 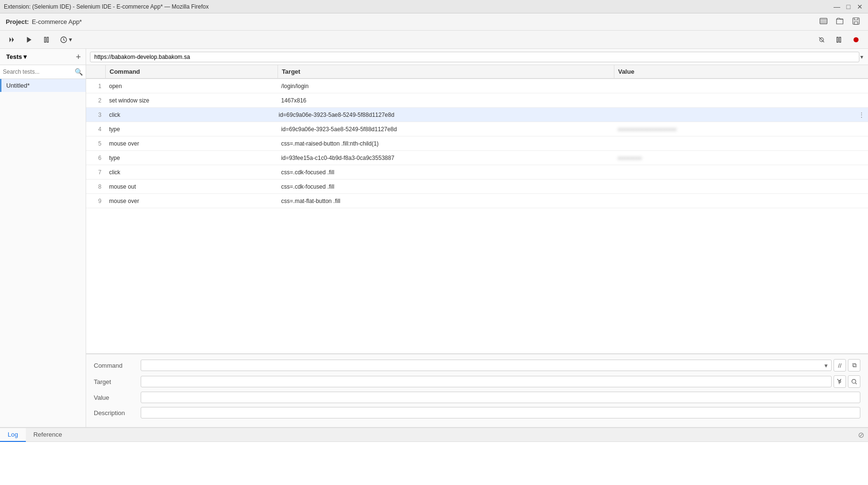 I want to click on row-num: 3, so click(x=96, y=115).